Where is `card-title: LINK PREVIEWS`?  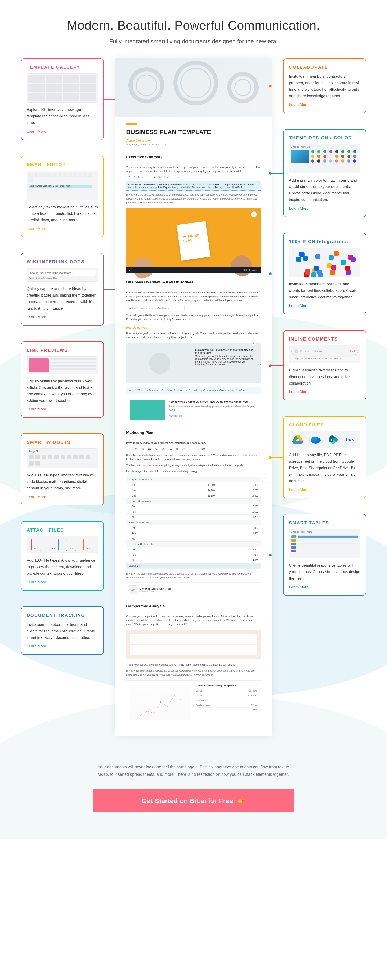
card-title: LINK PREVIEWS is located at coordinates (62, 350).